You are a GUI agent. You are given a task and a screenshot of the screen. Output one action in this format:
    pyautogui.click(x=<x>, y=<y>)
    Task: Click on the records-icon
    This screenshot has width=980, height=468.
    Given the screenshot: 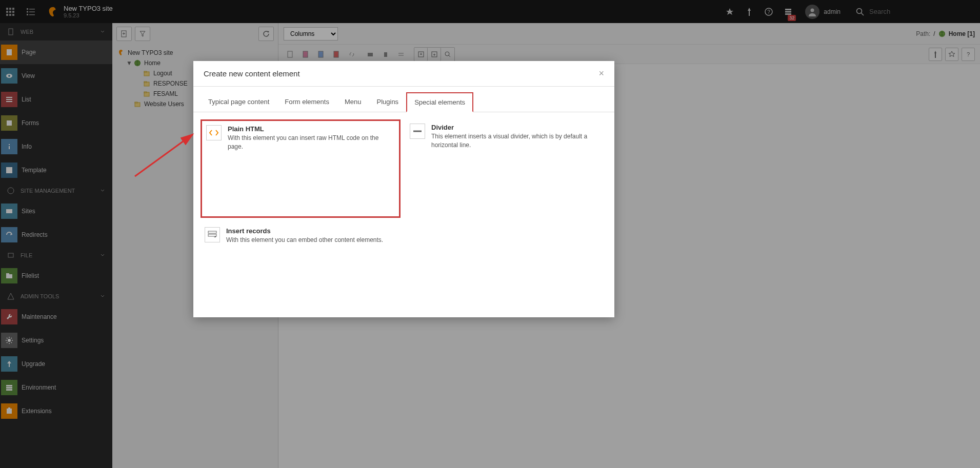 What is the action you would take?
    pyautogui.click(x=212, y=235)
    